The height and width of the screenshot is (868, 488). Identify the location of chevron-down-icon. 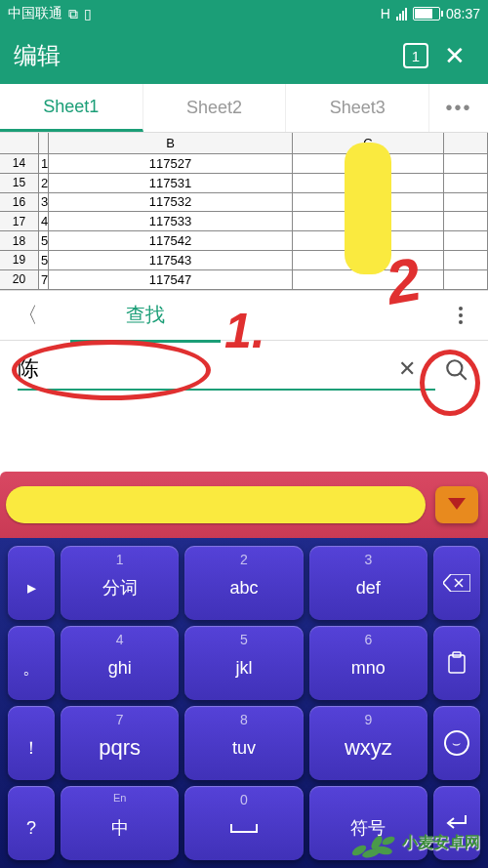
(457, 505).